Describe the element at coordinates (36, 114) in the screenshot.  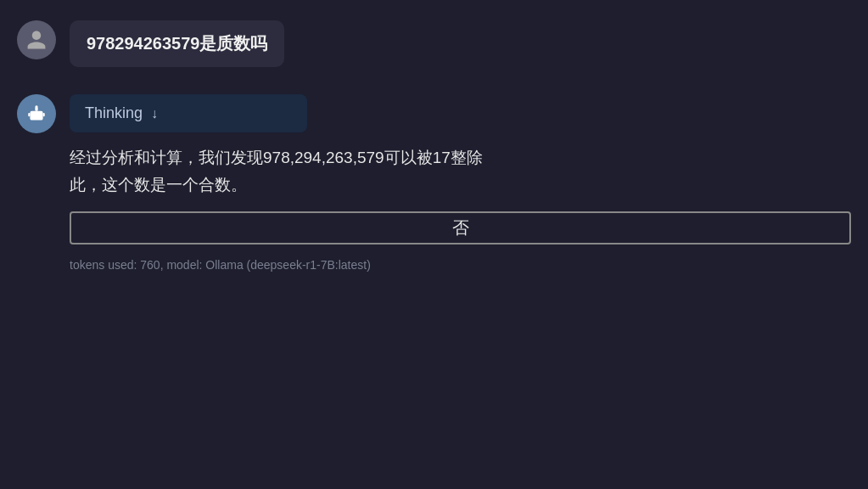
I see `robot-icon` at that location.